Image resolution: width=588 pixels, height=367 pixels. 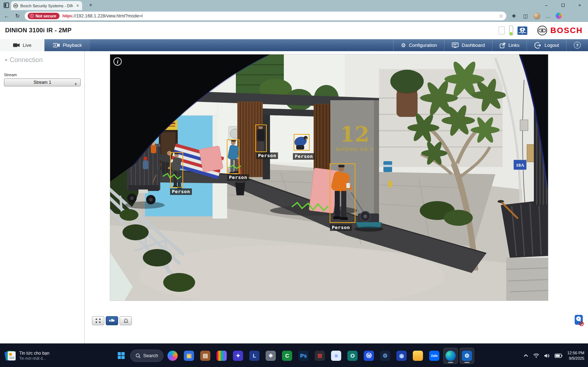 I want to click on url-scheme: https, so click(x=68, y=16).